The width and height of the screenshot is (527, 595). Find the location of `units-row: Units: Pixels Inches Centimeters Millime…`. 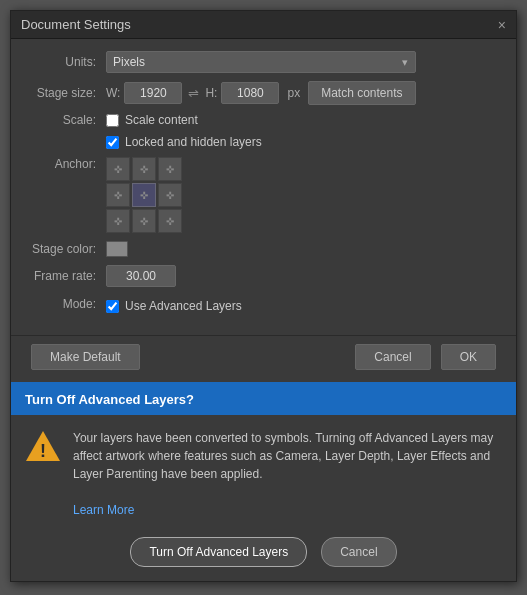

units-row: Units: Pixels Inches Centimeters Millime… is located at coordinates (264, 62).